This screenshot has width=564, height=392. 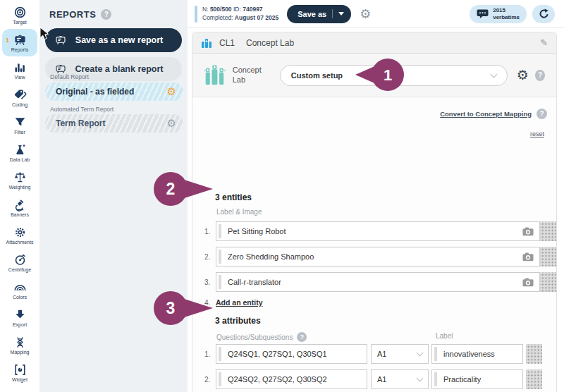 What do you see at coordinates (114, 40) in the screenshot?
I see `save-as-new-report-button: Save as a new report` at bounding box center [114, 40].